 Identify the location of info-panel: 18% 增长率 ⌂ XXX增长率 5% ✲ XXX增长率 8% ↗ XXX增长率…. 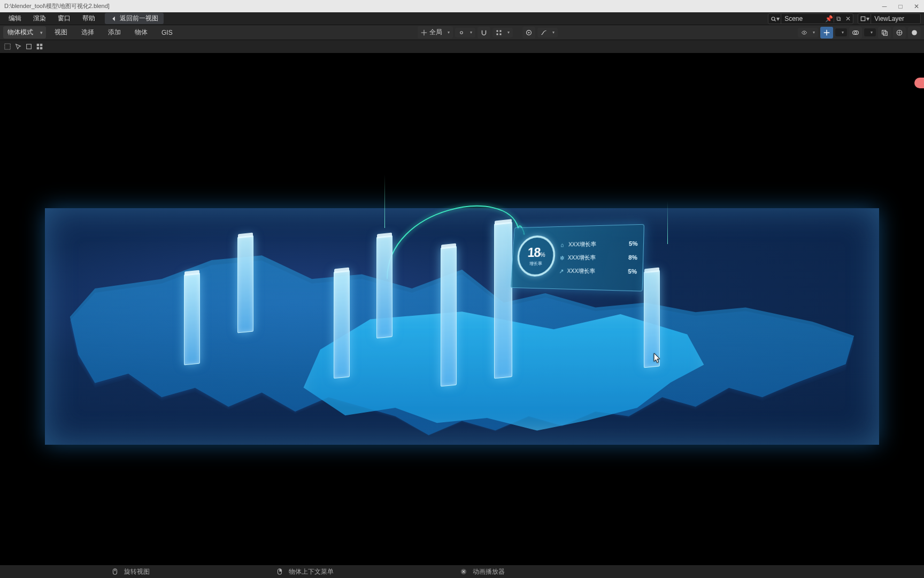
(578, 257).